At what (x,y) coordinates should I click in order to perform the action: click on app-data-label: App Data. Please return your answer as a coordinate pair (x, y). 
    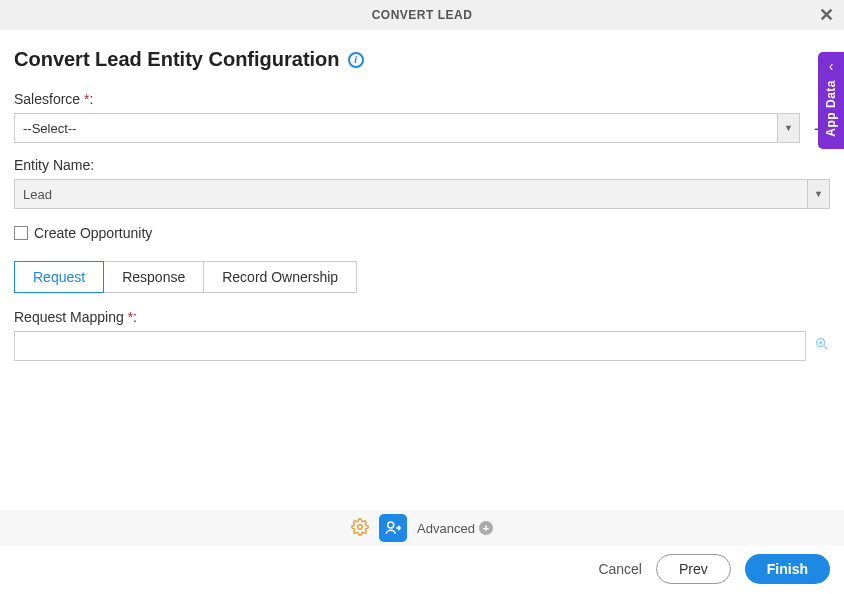
    Looking at the image, I should click on (831, 108).